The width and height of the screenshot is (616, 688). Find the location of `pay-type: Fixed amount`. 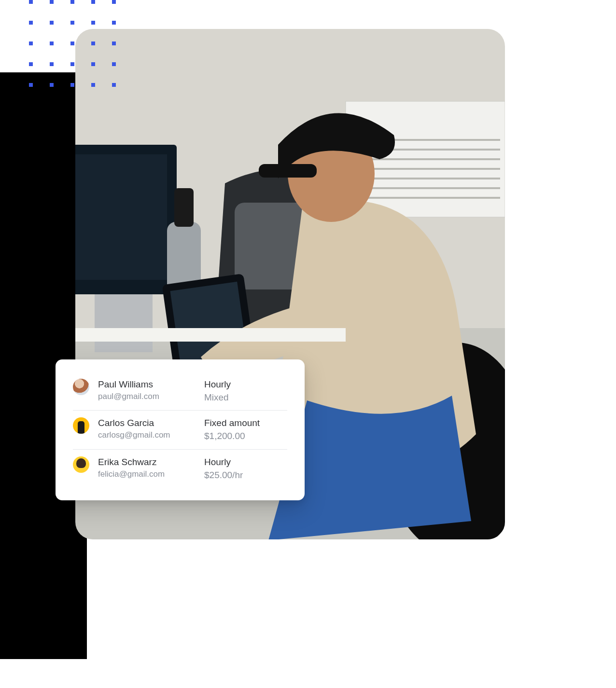

pay-type: Fixed amount is located at coordinates (246, 423).